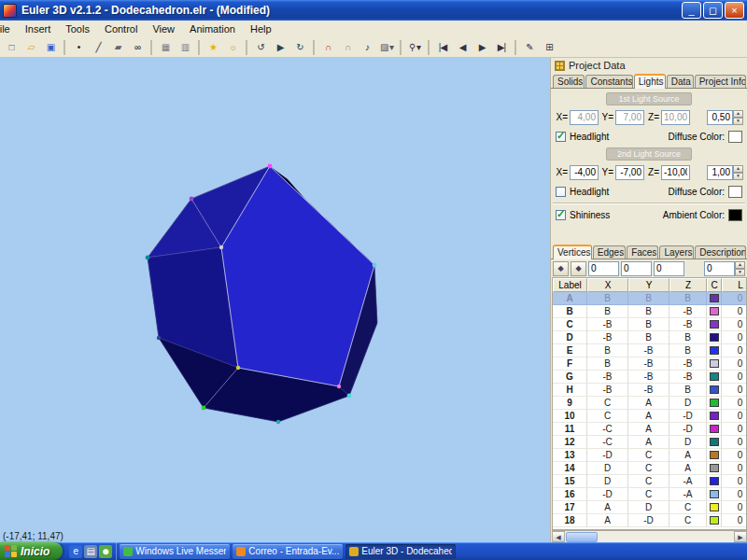 The image size is (747, 560). What do you see at coordinates (650, 455) in the screenshot?
I see `table-row: 13 -D C A 0` at bounding box center [650, 455].